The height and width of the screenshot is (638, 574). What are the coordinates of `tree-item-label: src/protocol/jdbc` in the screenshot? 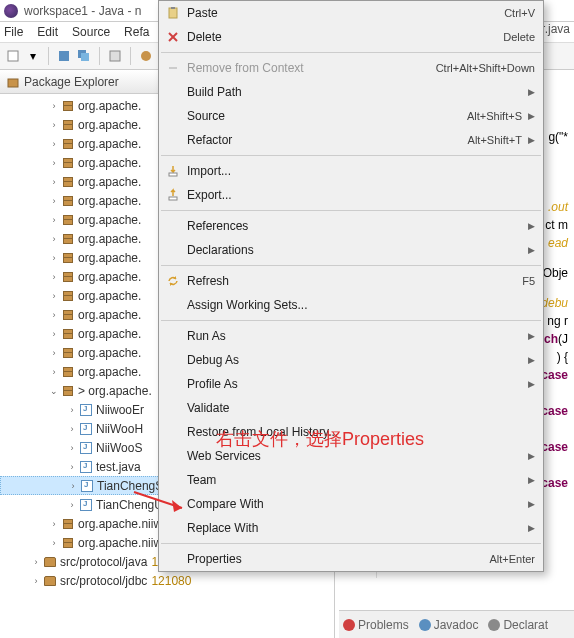 It's located at (104, 581).